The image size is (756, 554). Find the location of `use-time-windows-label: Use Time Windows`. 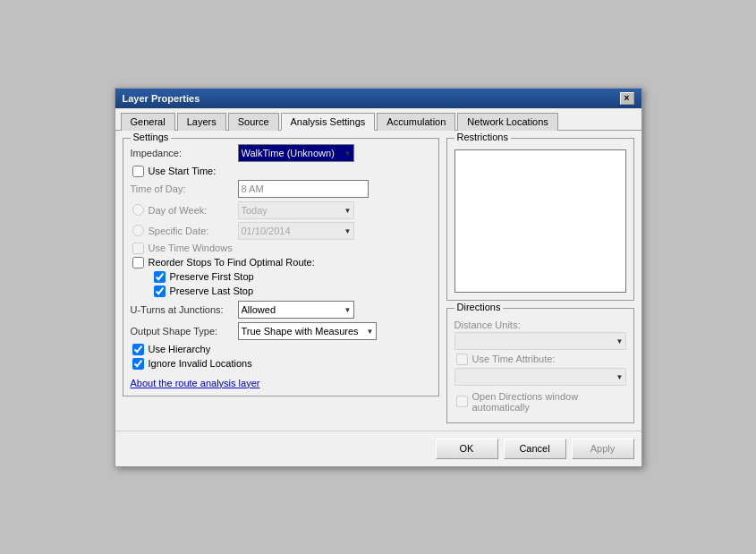

use-time-windows-label: Use Time Windows is located at coordinates (191, 248).